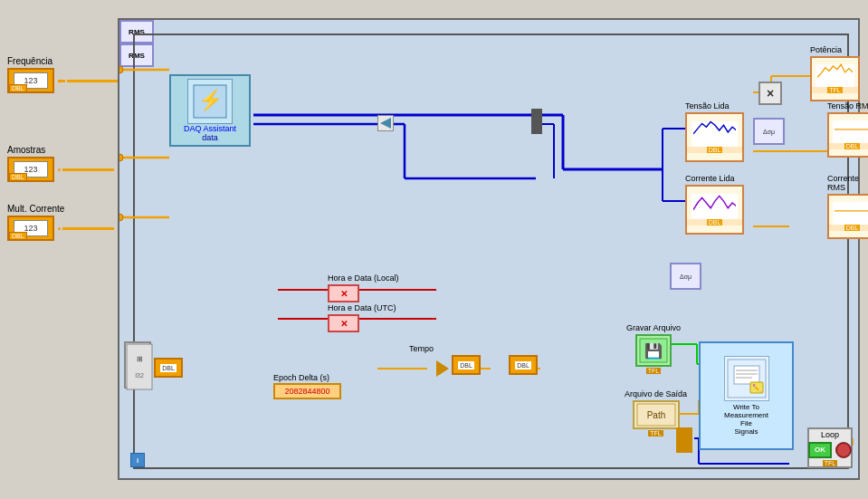 This screenshot has width=868, height=499. I want to click on dbl-node-epoch: DBL, so click(168, 368).